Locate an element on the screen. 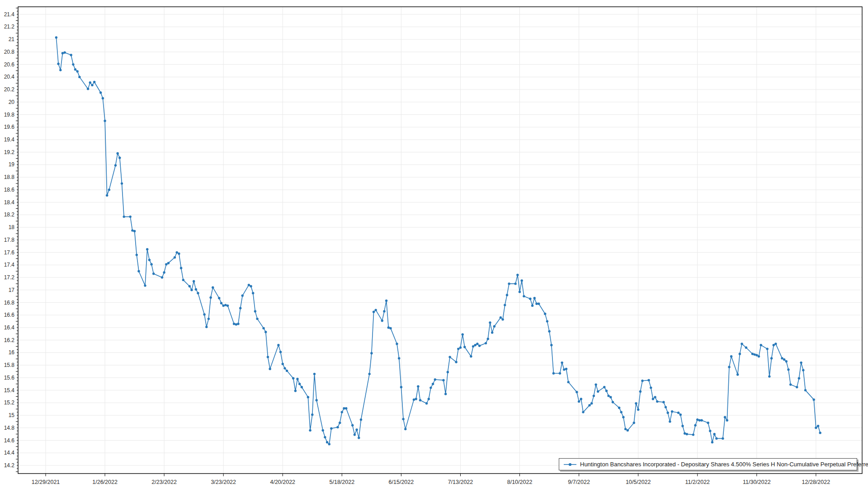  axis-tick-label: 17.4 is located at coordinates (9, 265).